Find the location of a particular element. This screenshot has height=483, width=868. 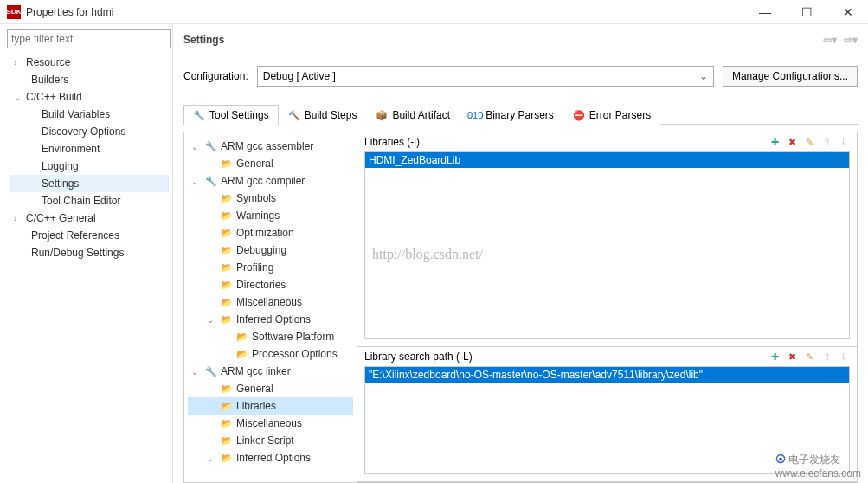

tab-binary-parsers: 010Binary Parsers is located at coordinates (511, 114).